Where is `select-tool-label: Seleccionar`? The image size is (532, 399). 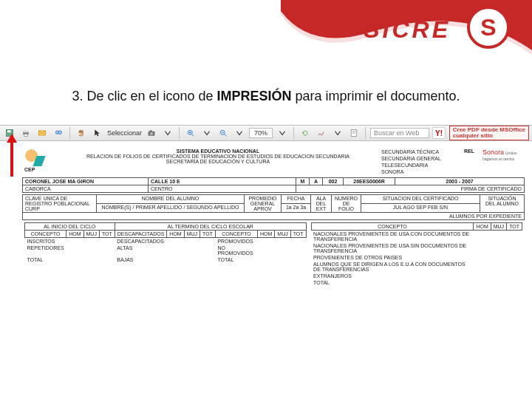
select-tool-label: Seleccionar is located at coordinates (124, 133).